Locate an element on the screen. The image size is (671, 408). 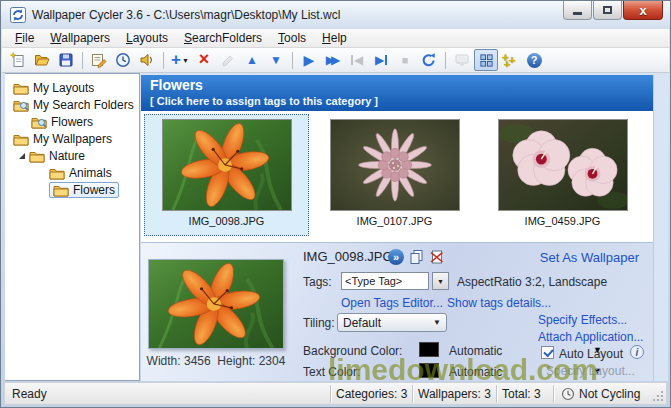
category-header: Flowers [ Click here to assign tags to t… is located at coordinates (399, 93).